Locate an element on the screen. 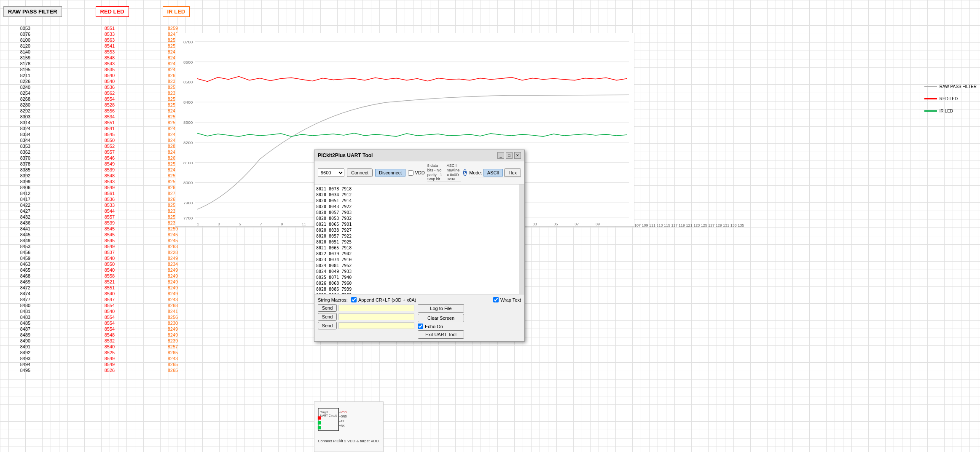 The width and height of the screenshot is (980, 452). red-value: 8537 is located at coordinates (110, 252).